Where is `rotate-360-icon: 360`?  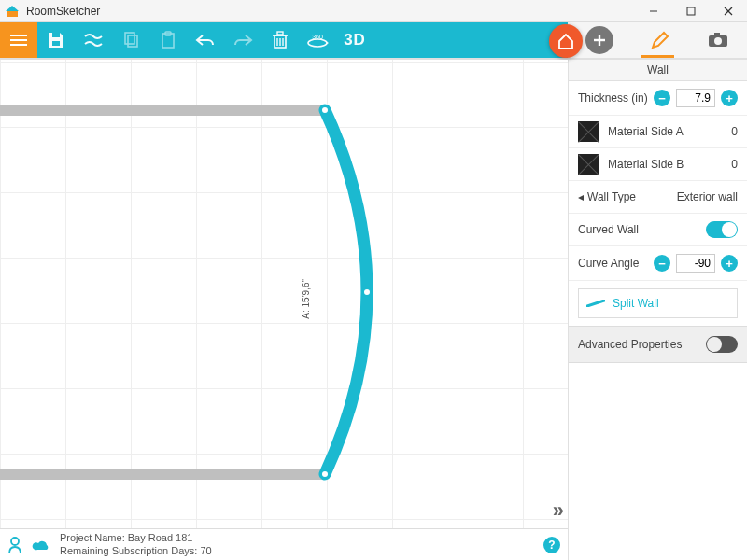 rotate-360-icon: 360 is located at coordinates (317, 40).